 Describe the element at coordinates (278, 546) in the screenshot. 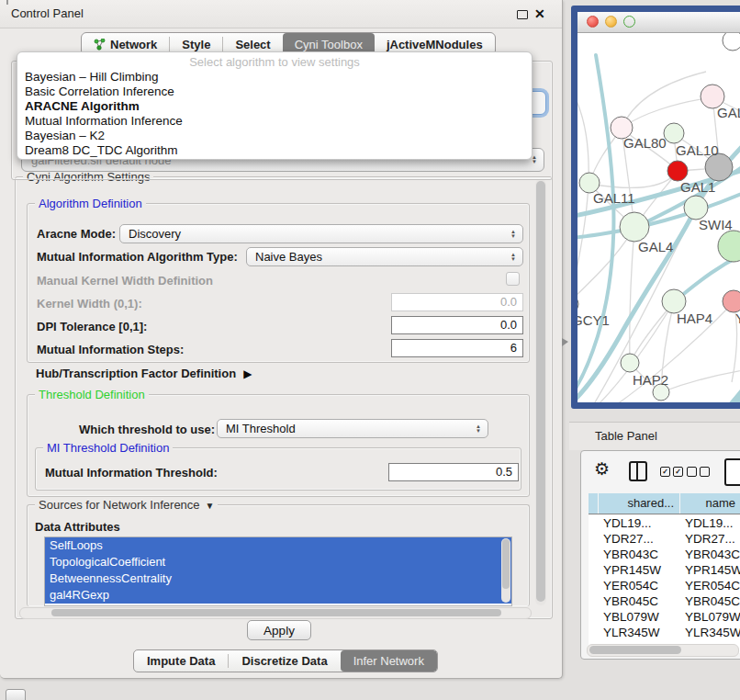

I see `list-item-selfloops: SelfLoops` at that location.